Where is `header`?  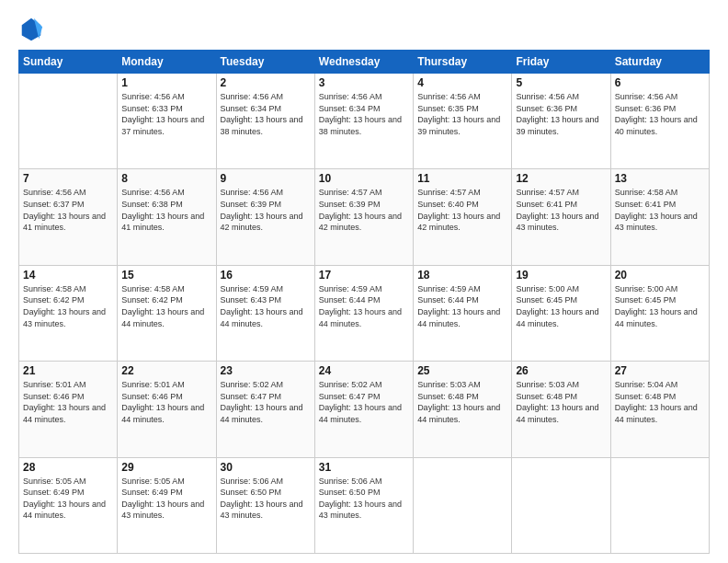
header is located at coordinates (364, 29).